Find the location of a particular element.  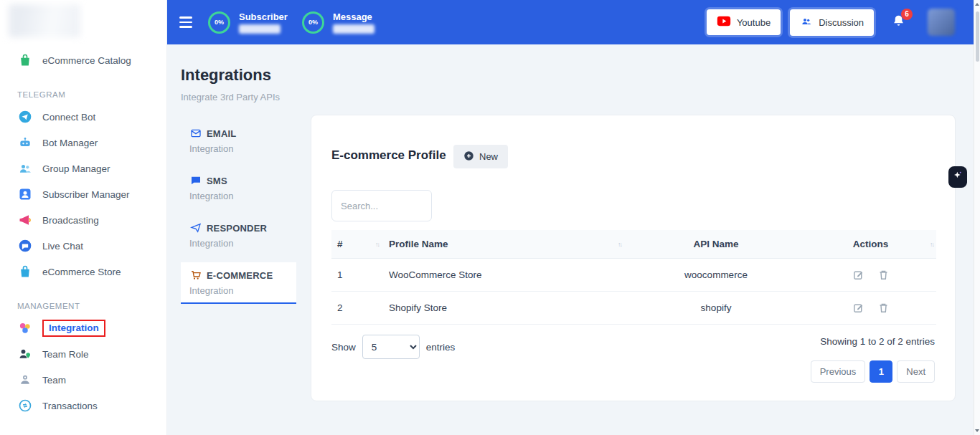

new-profile-button: New is located at coordinates (481, 156).